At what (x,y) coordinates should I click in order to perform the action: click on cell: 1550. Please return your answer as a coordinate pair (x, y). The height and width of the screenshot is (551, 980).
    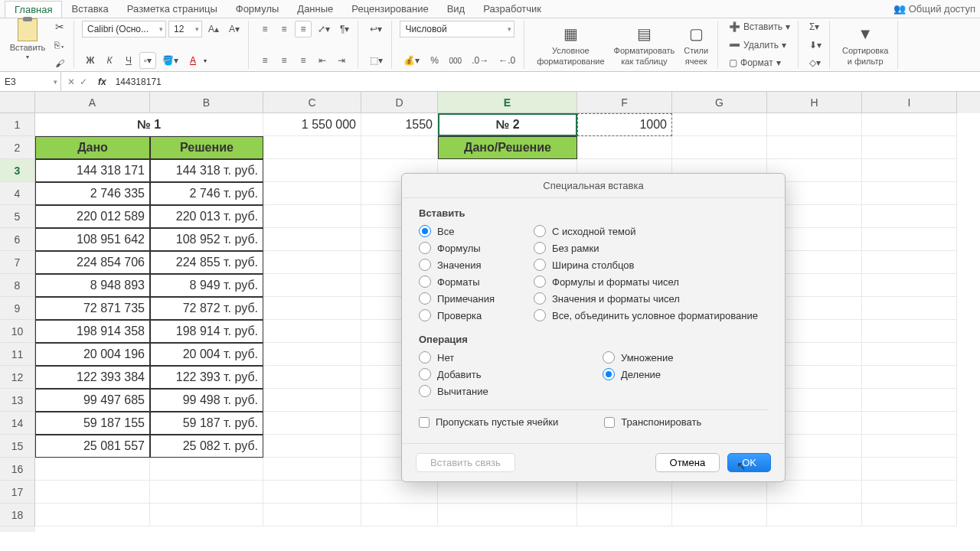
    Looking at the image, I should click on (400, 125).